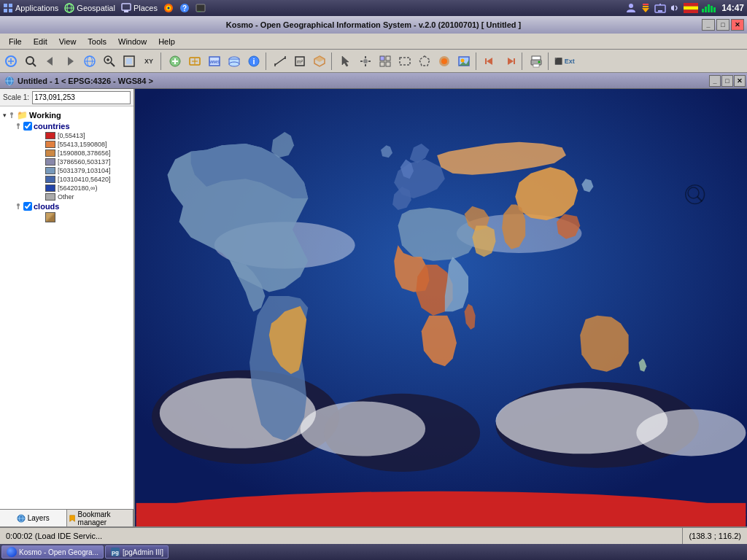  What do you see at coordinates (185, 8) in the screenshot?
I see `help-icon-btn: ?` at bounding box center [185, 8].